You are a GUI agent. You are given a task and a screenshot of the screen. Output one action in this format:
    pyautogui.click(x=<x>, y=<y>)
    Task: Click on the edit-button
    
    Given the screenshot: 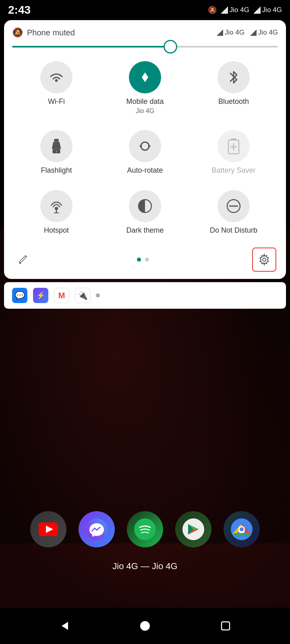 What is the action you would take?
    pyautogui.click(x=24, y=260)
    